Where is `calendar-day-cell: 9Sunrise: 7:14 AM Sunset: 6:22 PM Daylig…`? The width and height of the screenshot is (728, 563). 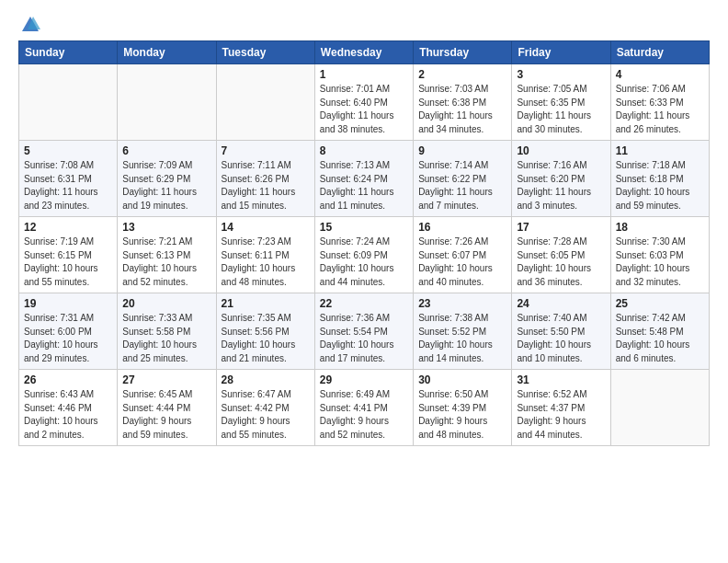 calendar-day-cell: 9Sunrise: 7:14 AM Sunset: 6:22 PM Daylig… is located at coordinates (463, 178).